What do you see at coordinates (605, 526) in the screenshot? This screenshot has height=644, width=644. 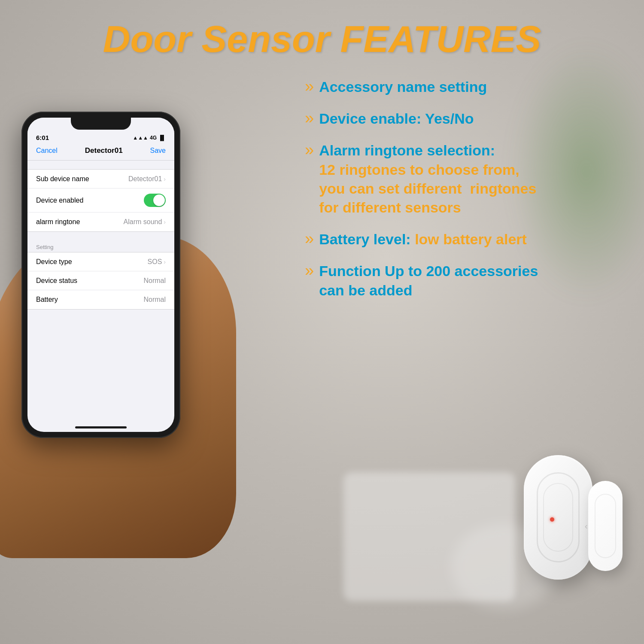 I see `sensor-secondary-groove` at bounding box center [605, 526].